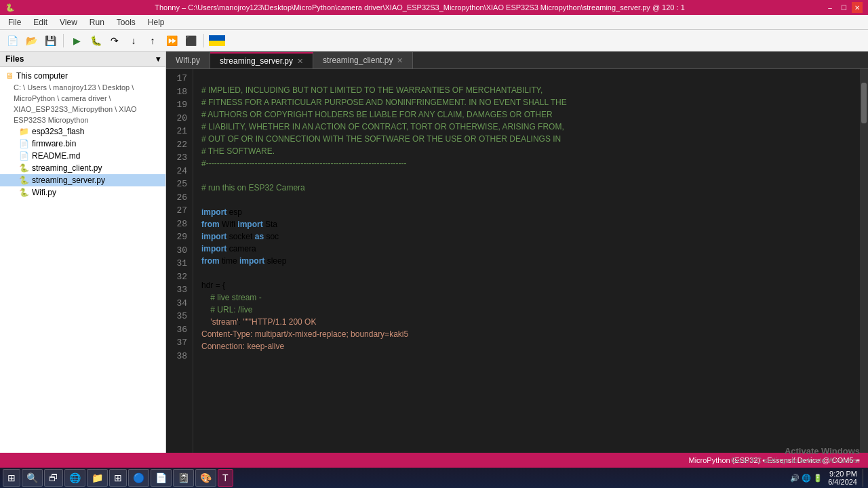 The height and width of the screenshot is (488, 868). Describe the element at coordinates (62, 98) in the screenshot. I see `path2-text: MicroPython \ camera driver \` at that location.